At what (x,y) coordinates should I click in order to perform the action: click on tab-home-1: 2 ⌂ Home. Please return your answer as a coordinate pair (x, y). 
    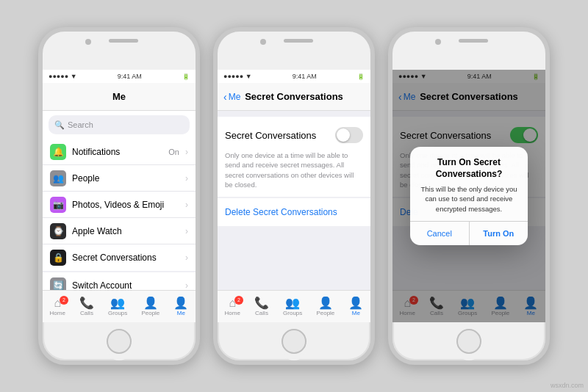
    Looking at the image, I should click on (57, 307).